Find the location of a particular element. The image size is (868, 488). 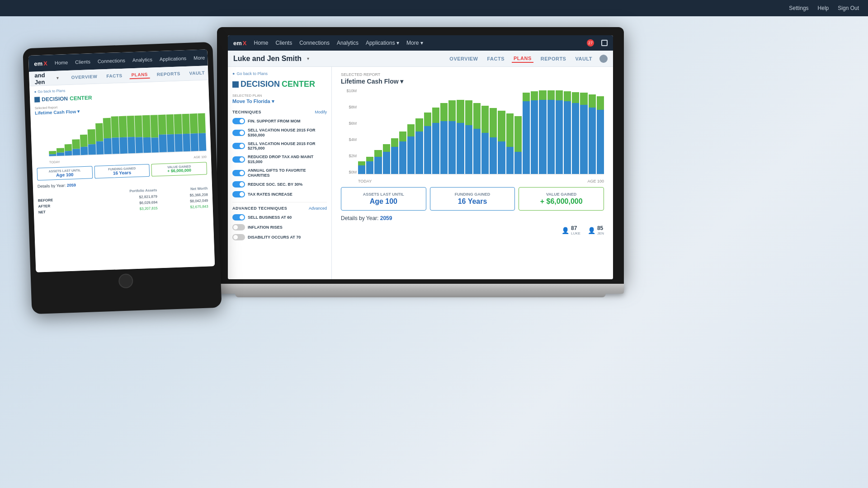

chart-bars-container is located at coordinates (481, 131).